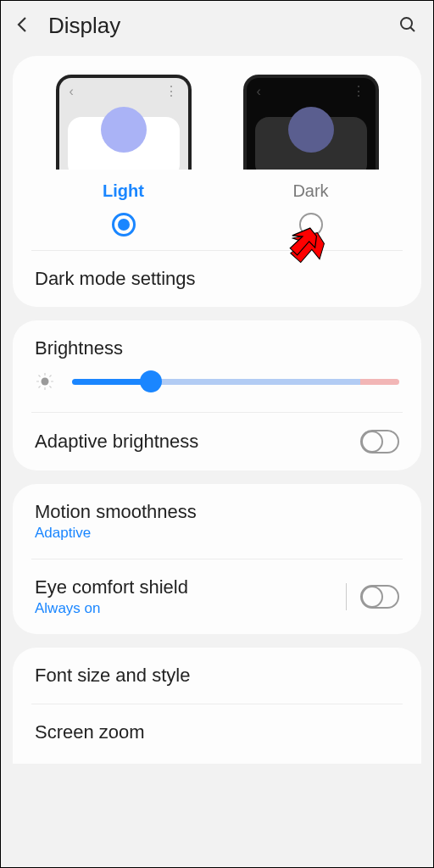  What do you see at coordinates (151, 381) in the screenshot?
I see `brightness-slider-thumb` at bounding box center [151, 381].